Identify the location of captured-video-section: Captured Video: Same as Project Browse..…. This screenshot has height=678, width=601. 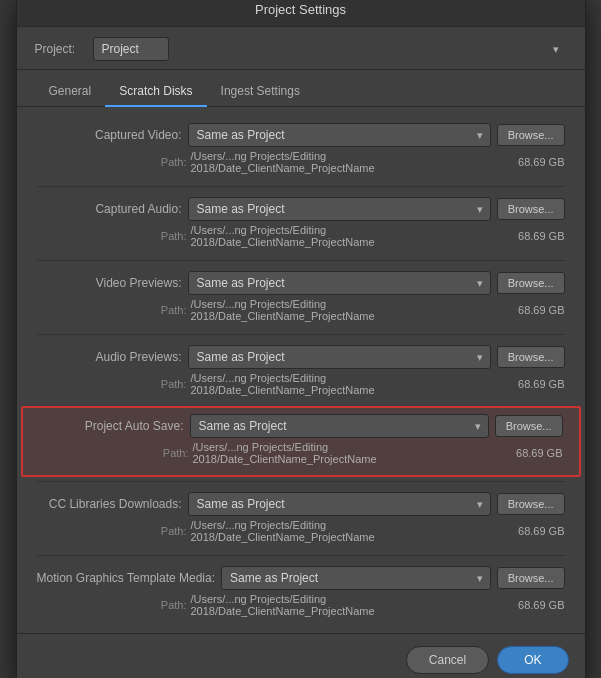
(301, 150).